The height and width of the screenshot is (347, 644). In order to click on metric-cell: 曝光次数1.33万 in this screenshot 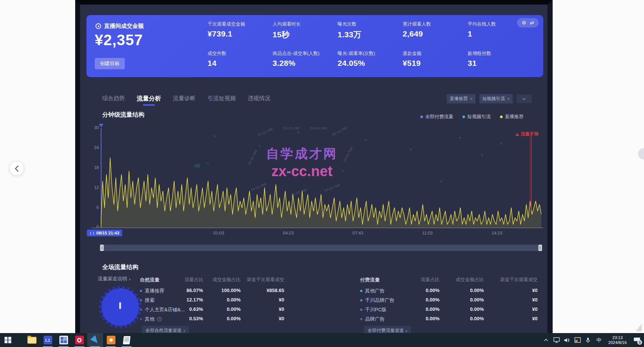, I will do `click(370, 33)`.